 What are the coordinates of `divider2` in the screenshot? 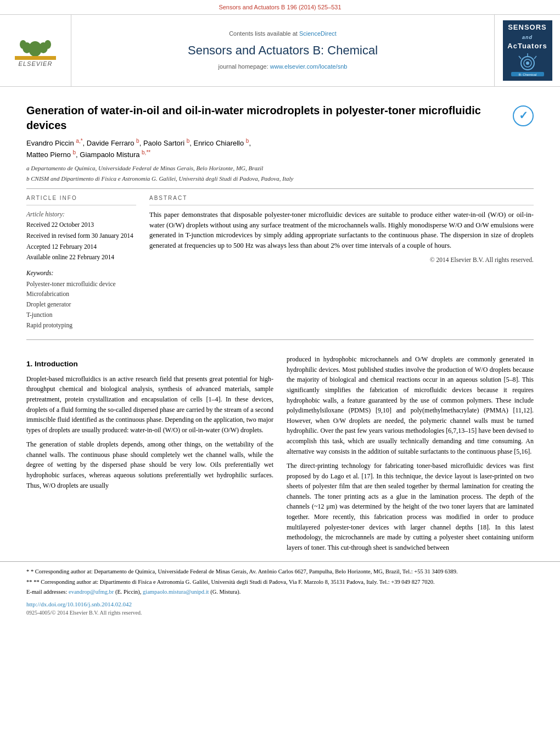 It's located at (280, 339).